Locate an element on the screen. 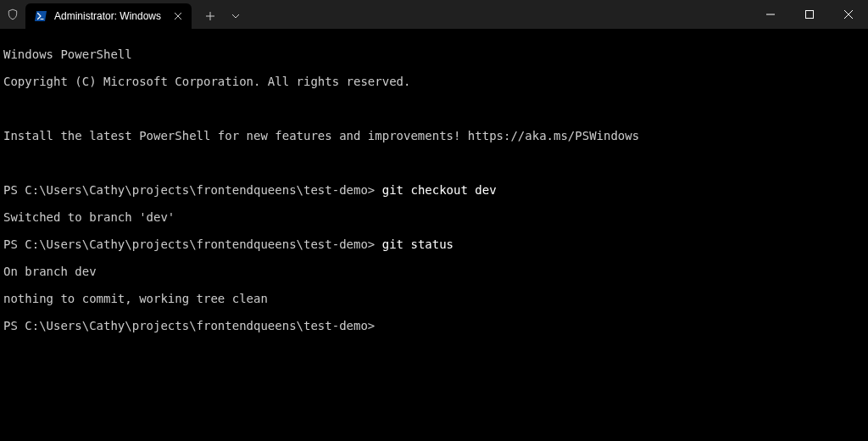 This screenshot has height=441, width=868. close-button is located at coordinates (849, 14).